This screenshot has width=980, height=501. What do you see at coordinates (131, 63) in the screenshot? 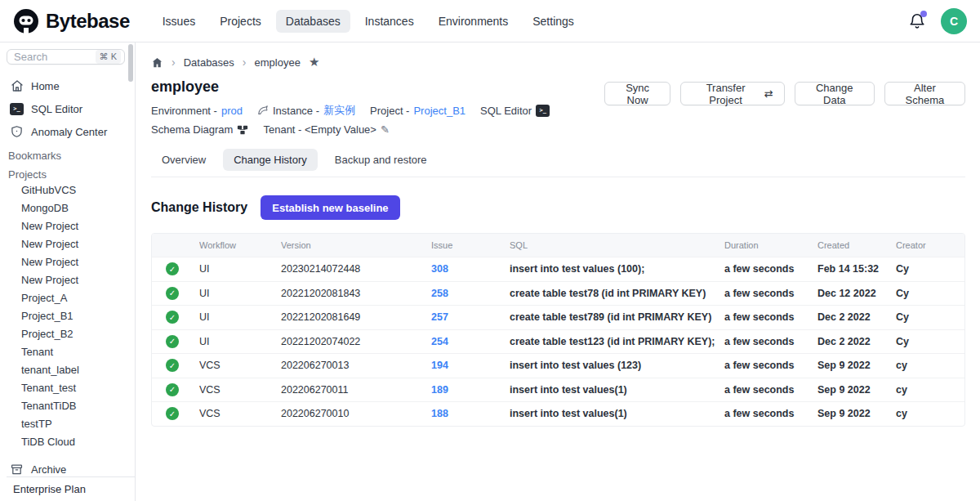
I see `scrollbar-thumb` at bounding box center [131, 63].